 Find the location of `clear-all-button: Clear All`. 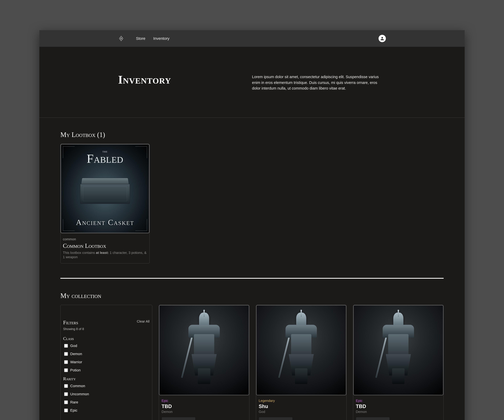

clear-all-button: Clear All is located at coordinates (143, 321).